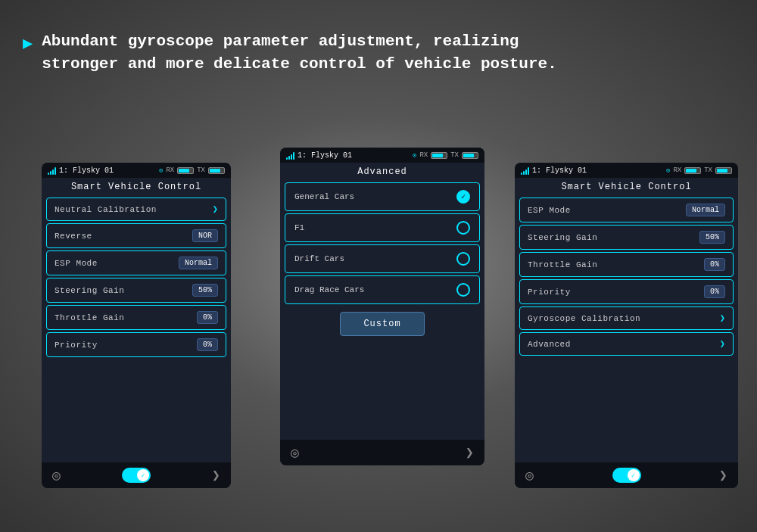 The image size is (757, 532). Describe the element at coordinates (300, 53) in the screenshot. I see `header-content: Abundant gyroscope parameter adjustment,…` at that location.